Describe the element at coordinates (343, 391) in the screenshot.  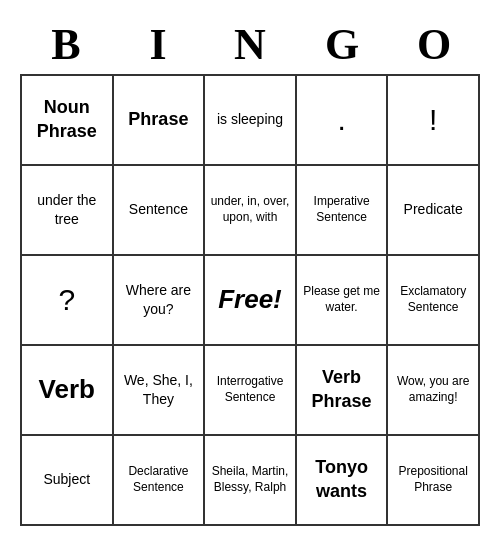
I see `cell-r3-c3: Verb Phrase` at that location.